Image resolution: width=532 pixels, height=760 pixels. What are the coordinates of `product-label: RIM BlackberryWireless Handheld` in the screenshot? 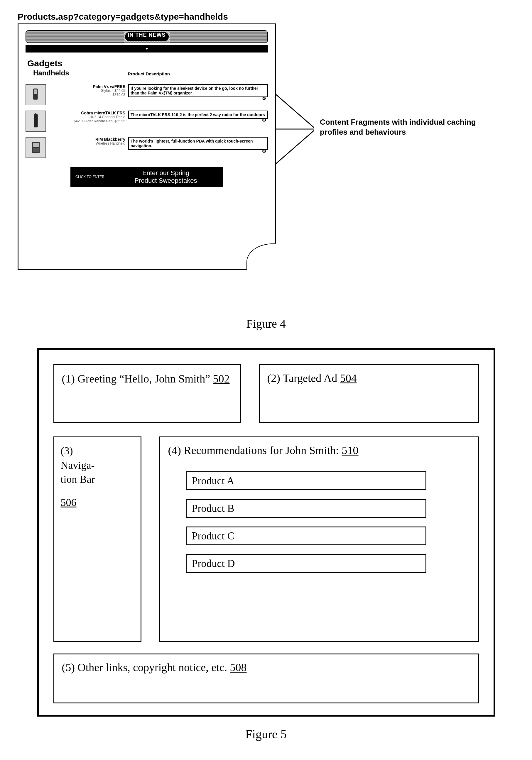 It's located at (87, 141).